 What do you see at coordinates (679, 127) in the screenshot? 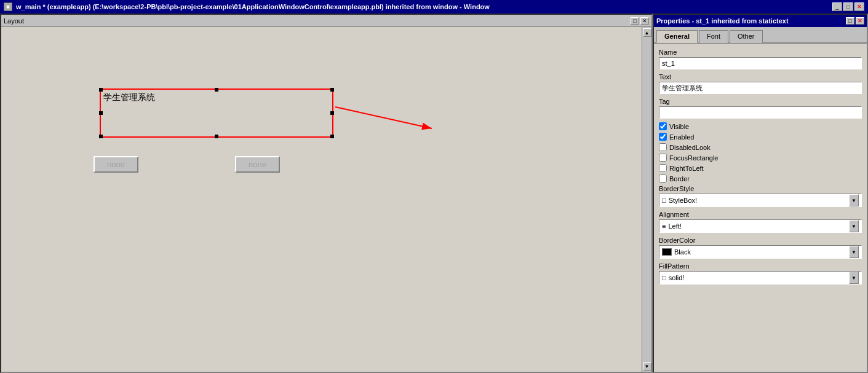
I see `visible-label: Visible` at bounding box center [679, 127].